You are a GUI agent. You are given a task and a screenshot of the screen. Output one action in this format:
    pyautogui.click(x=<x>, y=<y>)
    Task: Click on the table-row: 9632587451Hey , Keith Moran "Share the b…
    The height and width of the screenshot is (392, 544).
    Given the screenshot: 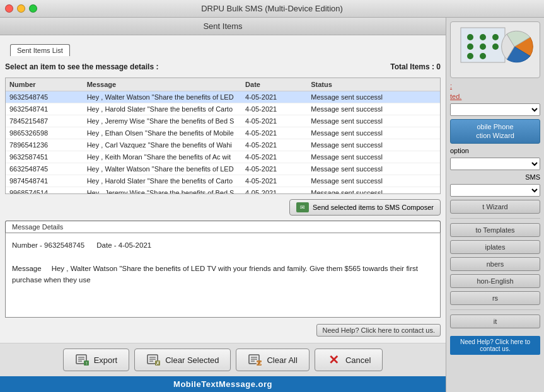 What is the action you would take?
    pyautogui.click(x=223, y=158)
    